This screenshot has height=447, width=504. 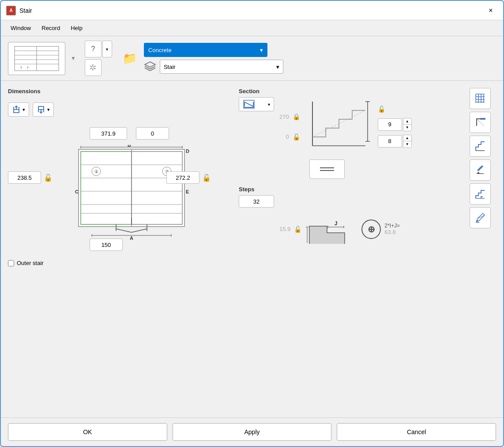 What do you see at coordinates (350, 218) in the screenshot?
I see `steps-area: Steps 15.9 🔓` at bounding box center [350, 218].